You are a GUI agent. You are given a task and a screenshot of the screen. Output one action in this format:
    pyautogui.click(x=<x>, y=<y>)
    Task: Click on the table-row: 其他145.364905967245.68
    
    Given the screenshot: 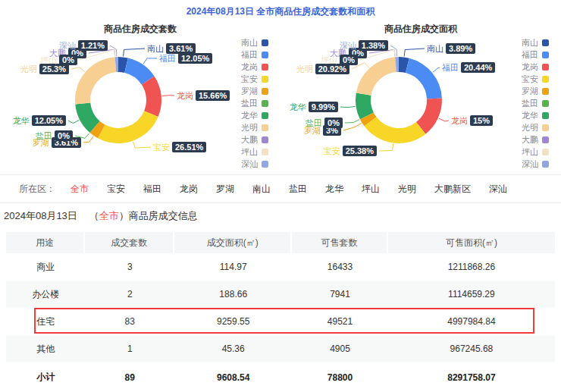 What is the action you would take?
    pyautogui.click(x=280, y=349)
    